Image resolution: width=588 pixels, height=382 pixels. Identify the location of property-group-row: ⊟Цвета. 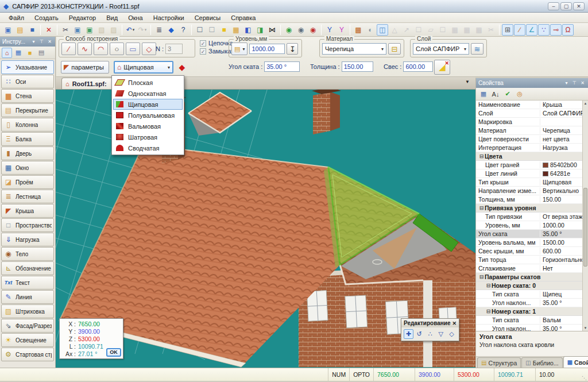
(529, 156).